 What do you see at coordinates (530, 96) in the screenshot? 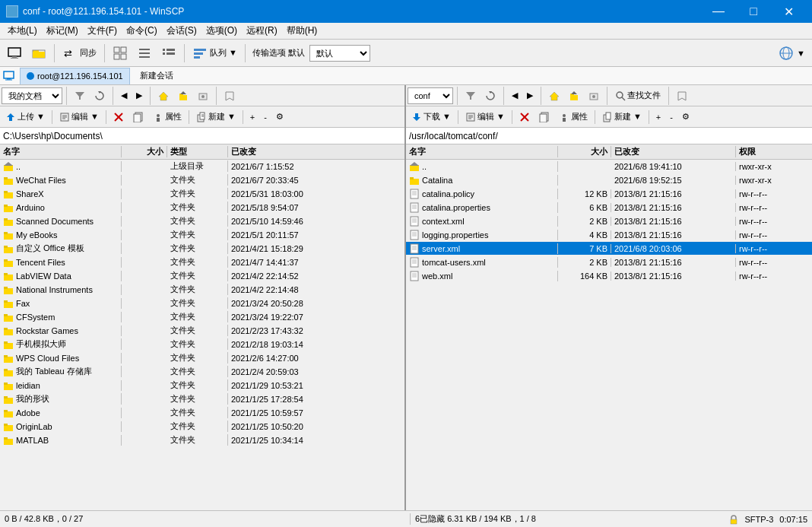
I see `right-forward-btn: ▶` at bounding box center [530, 96].